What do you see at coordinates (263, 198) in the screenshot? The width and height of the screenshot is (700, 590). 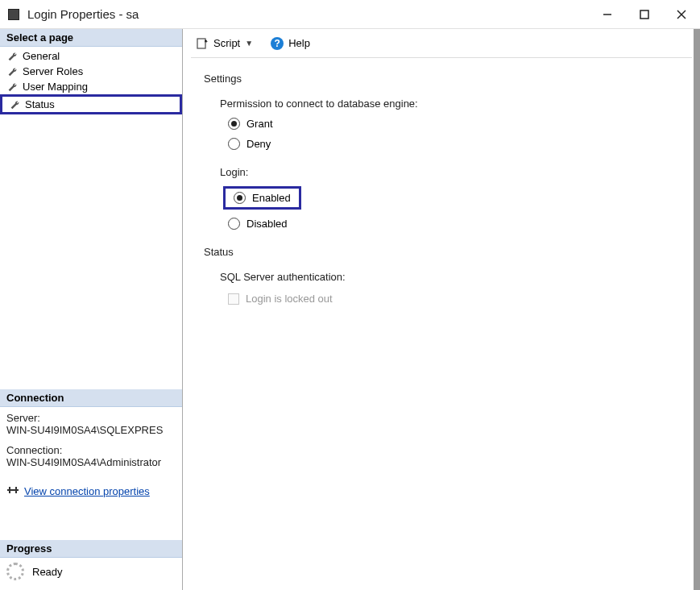 I see `radio-enabled: Enabled` at bounding box center [263, 198].